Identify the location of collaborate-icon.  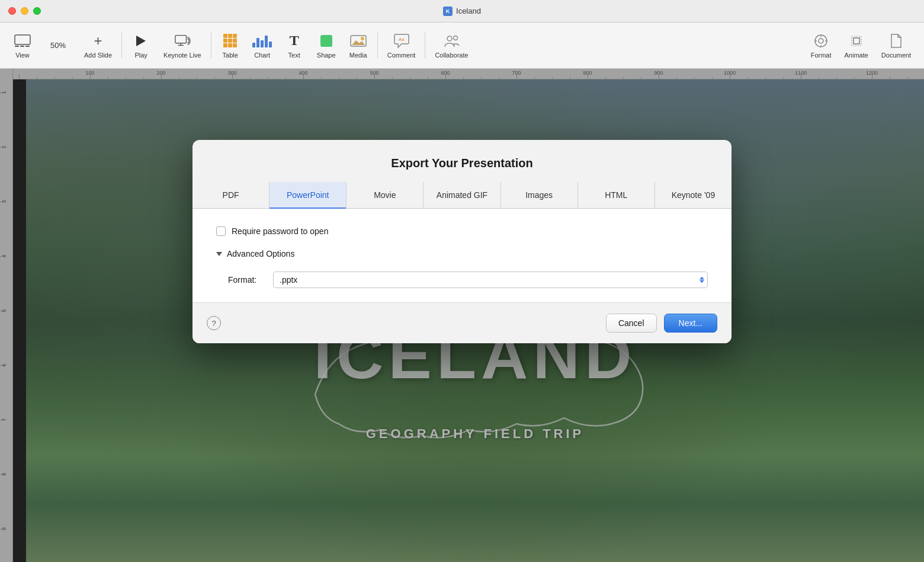
(452, 41).